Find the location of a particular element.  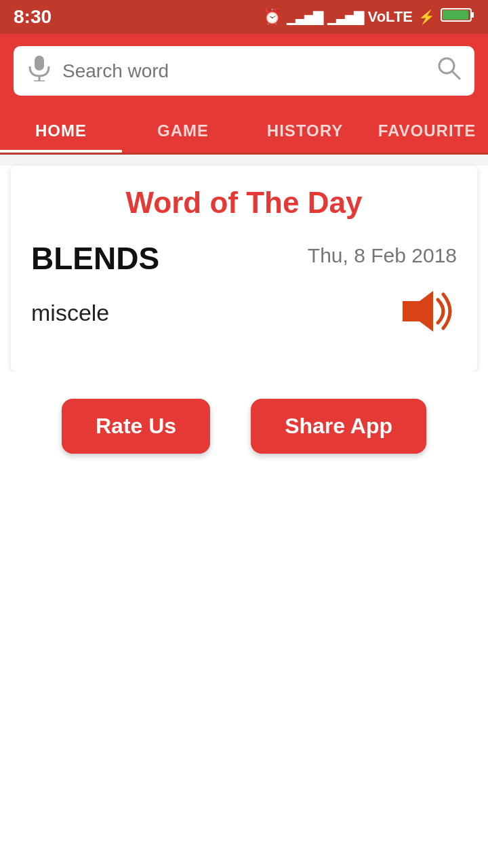

status-time: 8:30 is located at coordinates (33, 17).